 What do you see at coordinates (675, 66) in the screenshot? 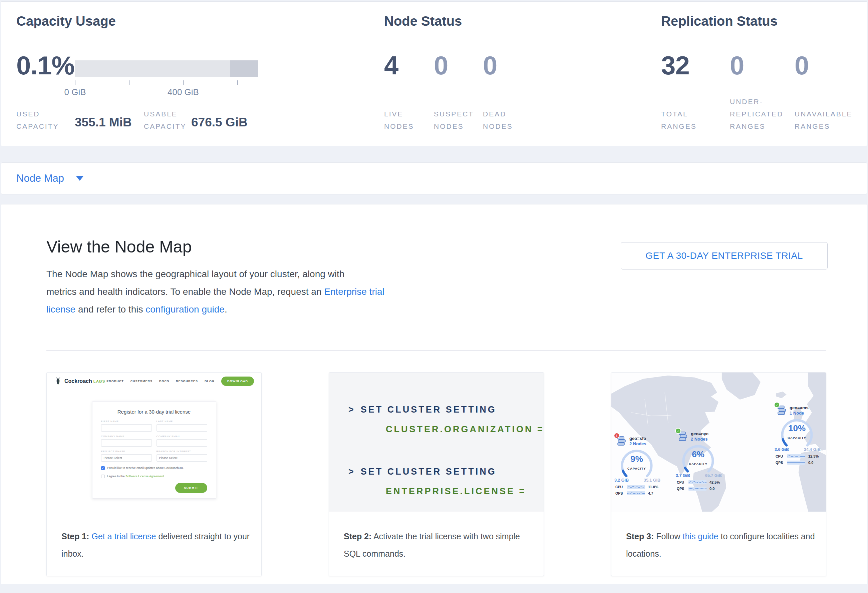
I see `total-ranges-value: 32` at bounding box center [675, 66].